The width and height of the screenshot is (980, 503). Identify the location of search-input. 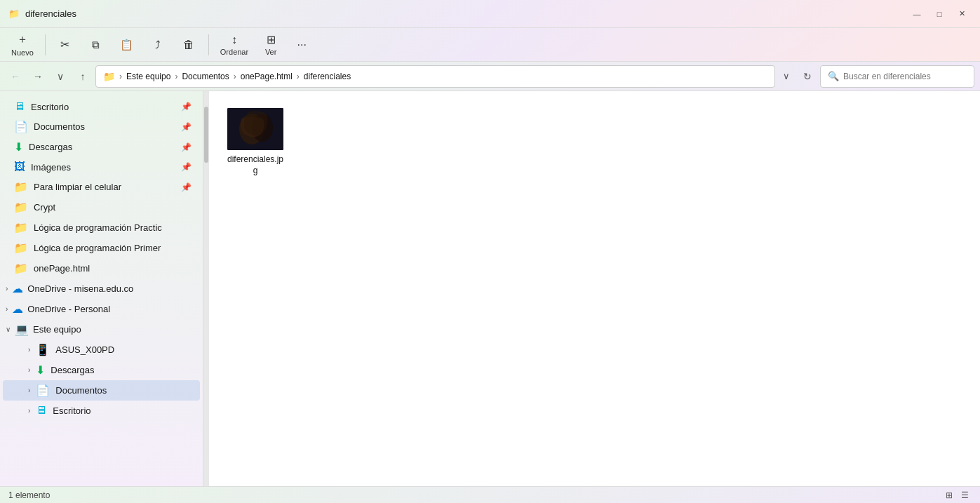
(905, 76).